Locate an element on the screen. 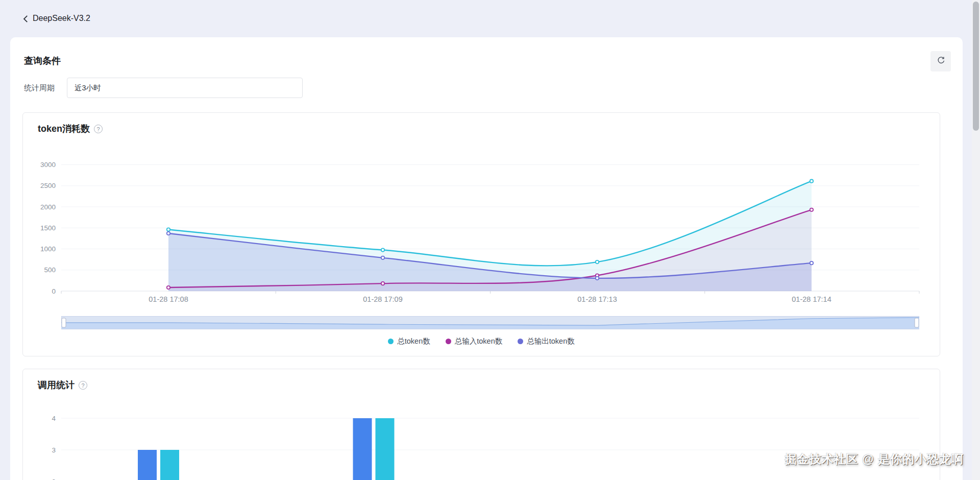 Image resolution: width=980 pixels, height=480 pixels. scrollbar-track is located at coordinates (976, 240).